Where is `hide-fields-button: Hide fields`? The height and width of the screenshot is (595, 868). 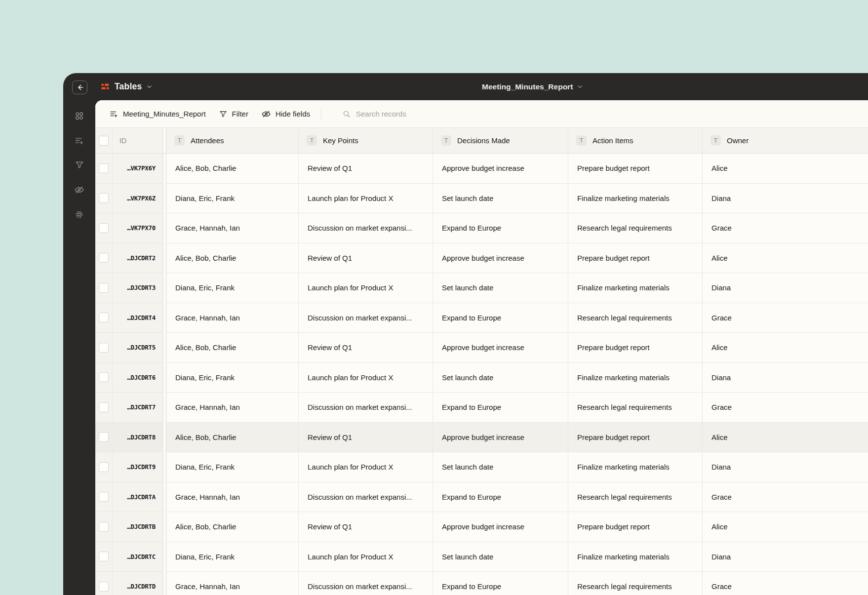
hide-fields-button: Hide fields is located at coordinates (285, 114).